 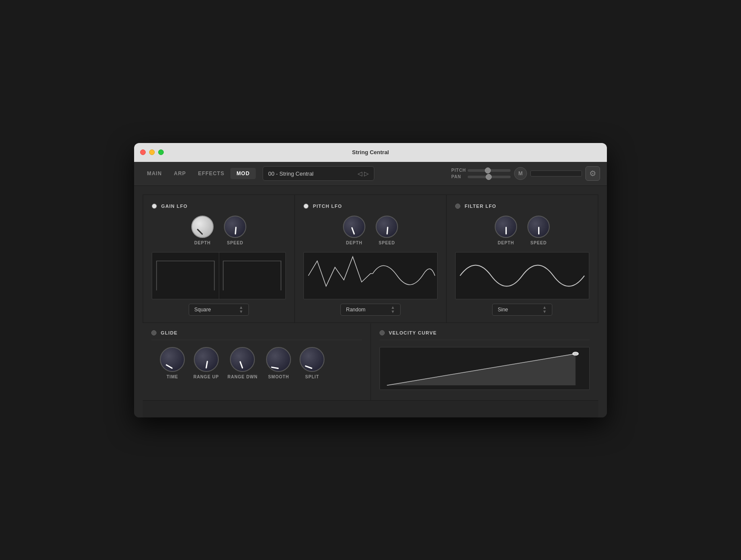 I want to click on filter-depth-container: DEPTH, so click(x=506, y=230).